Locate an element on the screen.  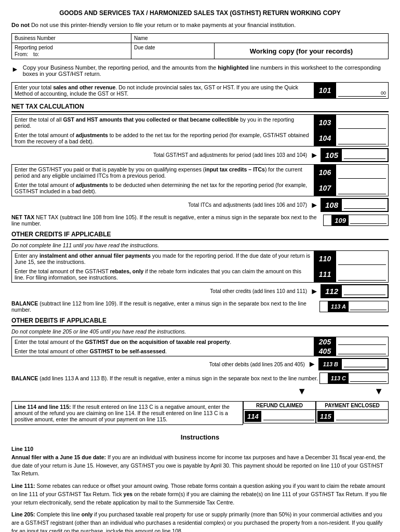
total113b-arrow: ► is located at coordinates (312, 364).